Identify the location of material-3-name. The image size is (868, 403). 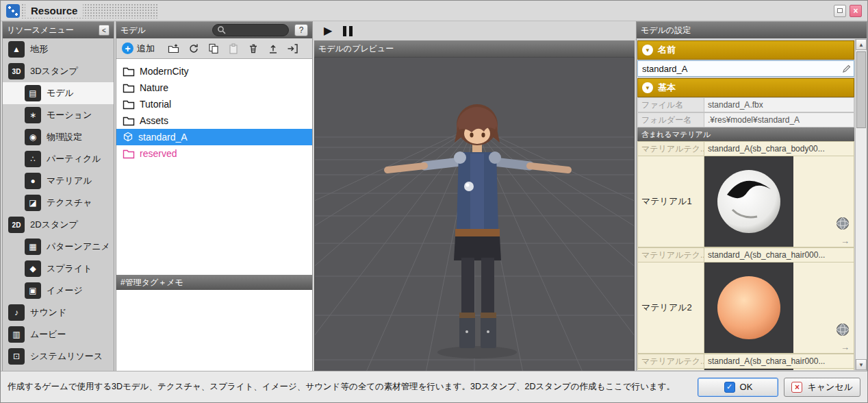
(671, 369).